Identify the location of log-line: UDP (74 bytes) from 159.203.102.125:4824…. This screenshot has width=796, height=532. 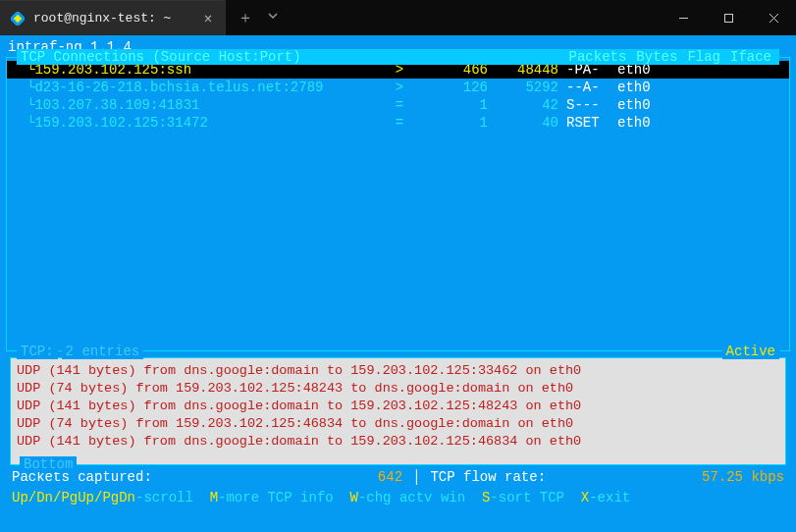
(398, 389).